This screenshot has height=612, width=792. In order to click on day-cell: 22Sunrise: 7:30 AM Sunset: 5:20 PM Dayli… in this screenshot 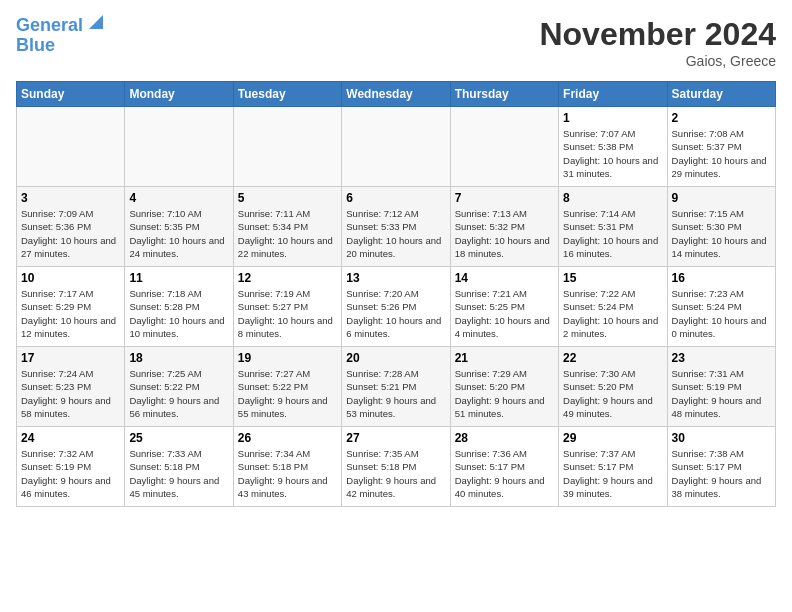, I will do `click(613, 387)`.